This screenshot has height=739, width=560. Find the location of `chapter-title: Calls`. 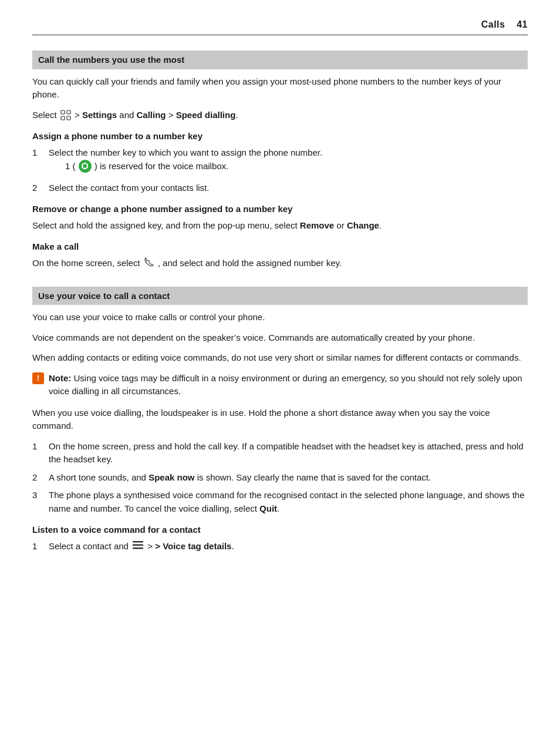

chapter-title: Calls is located at coordinates (493, 25).